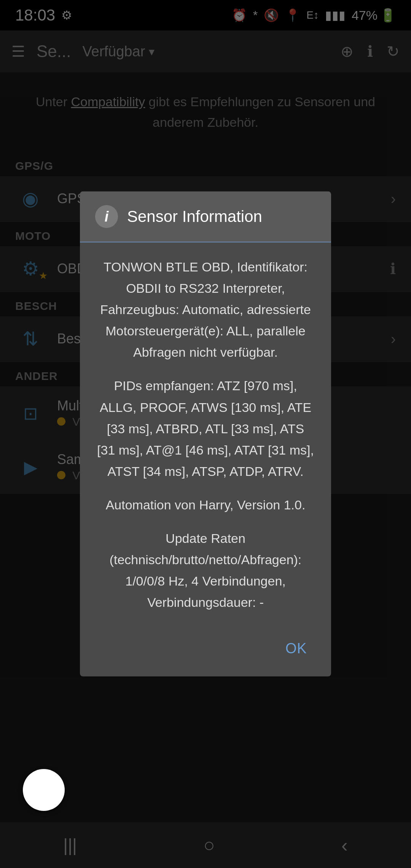  I want to click on dialog-title: Sensor Information, so click(195, 217).